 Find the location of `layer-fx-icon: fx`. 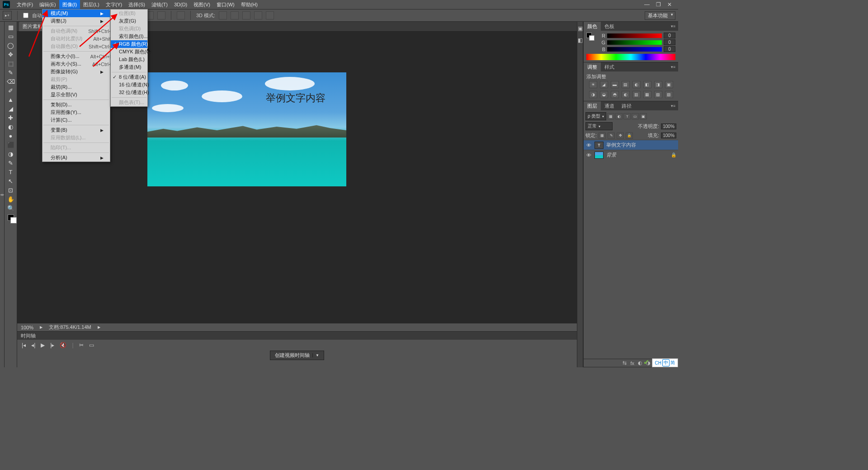

layer-fx-icon: fx is located at coordinates (632, 363).